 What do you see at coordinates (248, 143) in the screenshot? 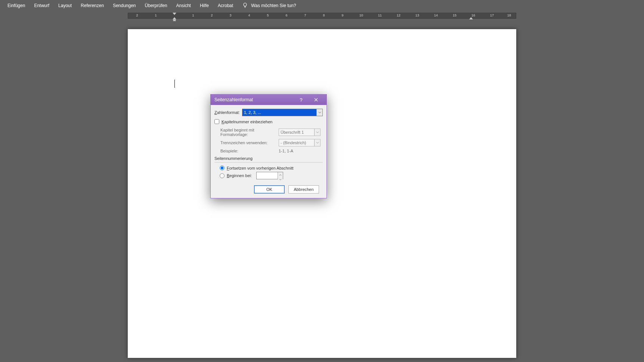
I see `separator-label: Trennzeichen verwenden:` at bounding box center [248, 143].